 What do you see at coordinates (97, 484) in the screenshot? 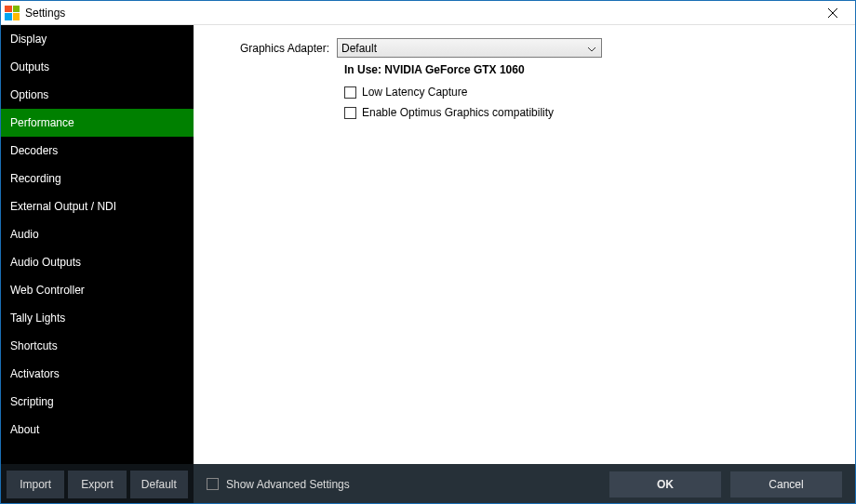
I see `footer-left: Import Export Default` at bounding box center [97, 484].